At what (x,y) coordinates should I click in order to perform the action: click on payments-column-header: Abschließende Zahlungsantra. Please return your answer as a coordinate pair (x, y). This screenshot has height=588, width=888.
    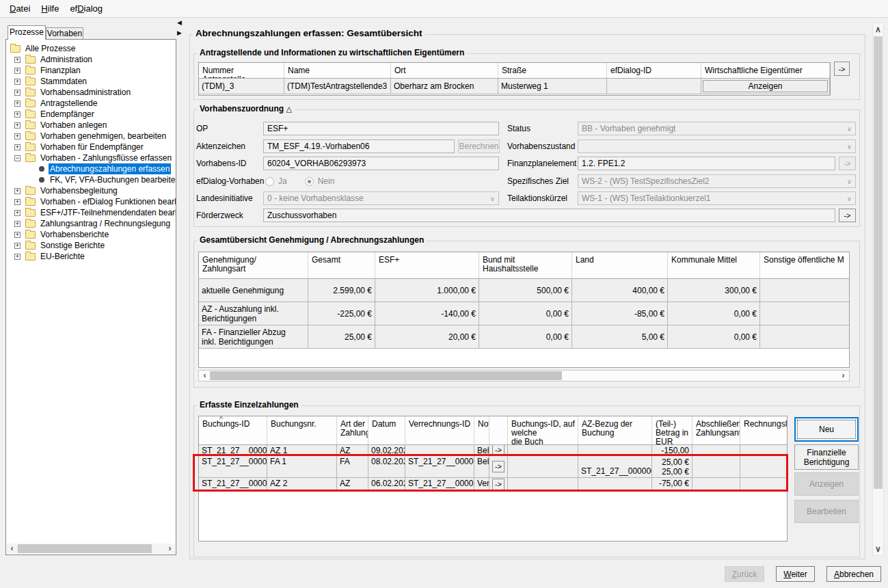
    Looking at the image, I should click on (716, 431).